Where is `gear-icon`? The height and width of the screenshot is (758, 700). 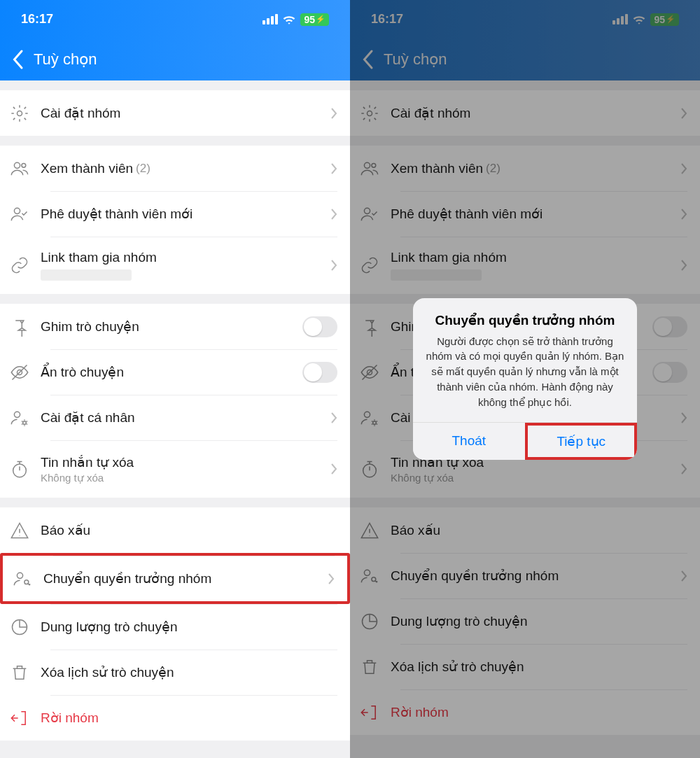 gear-icon is located at coordinates (370, 113).